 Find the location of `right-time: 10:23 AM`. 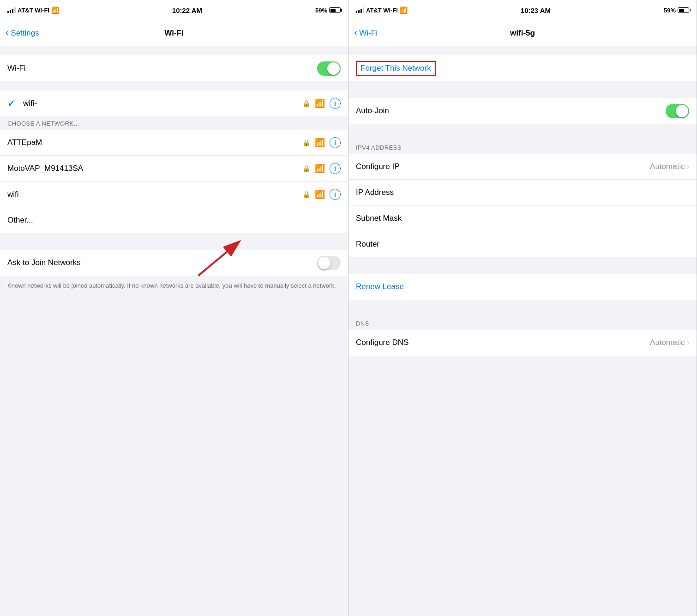

right-time: 10:23 AM is located at coordinates (535, 10).